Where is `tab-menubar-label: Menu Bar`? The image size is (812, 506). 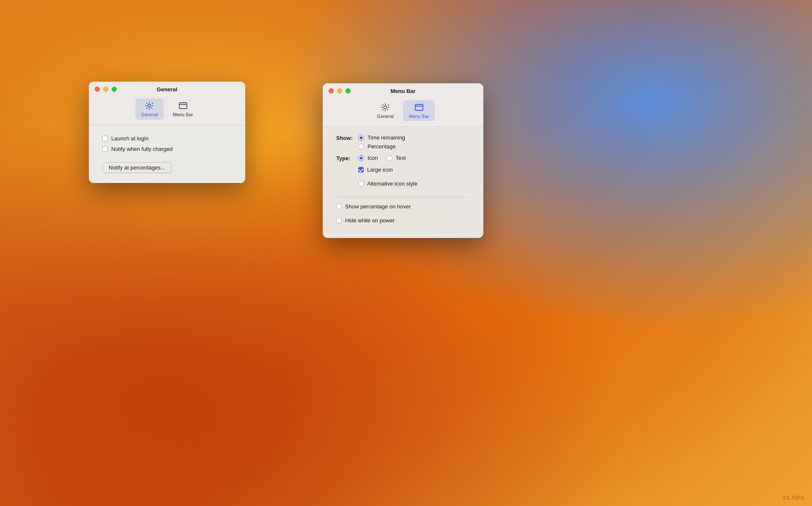
tab-menubar-label: Menu Bar is located at coordinates (419, 116).